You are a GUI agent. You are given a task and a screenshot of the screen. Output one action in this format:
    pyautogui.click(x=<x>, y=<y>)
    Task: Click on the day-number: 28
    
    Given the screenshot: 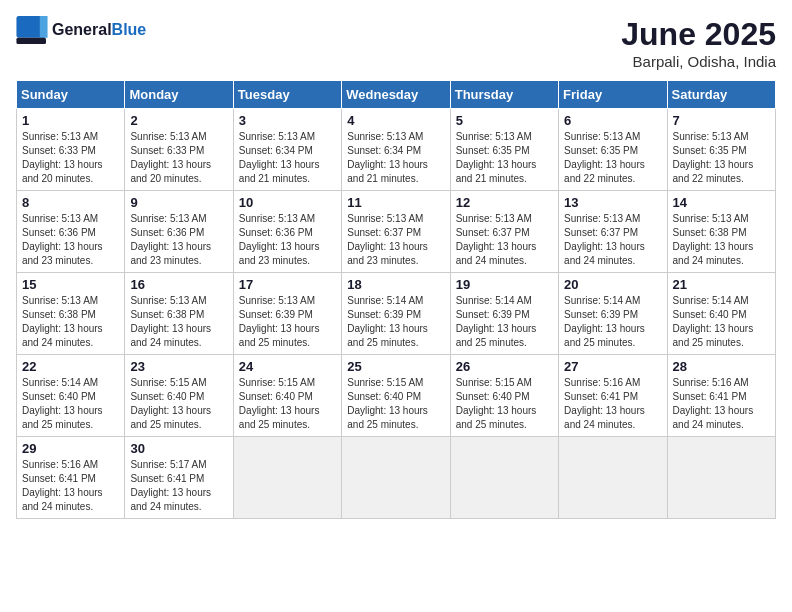 What is the action you would take?
    pyautogui.click(x=722, y=366)
    